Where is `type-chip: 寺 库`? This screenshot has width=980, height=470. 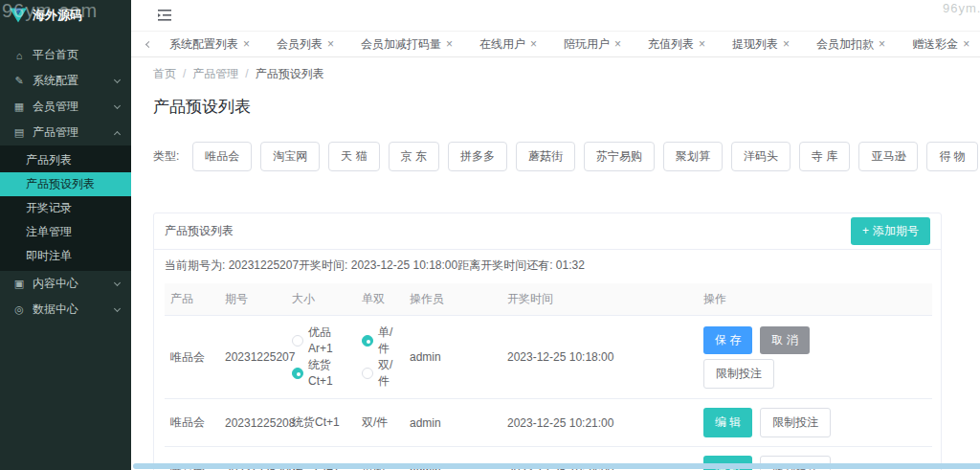
type-chip: 寺 库 is located at coordinates (825, 157).